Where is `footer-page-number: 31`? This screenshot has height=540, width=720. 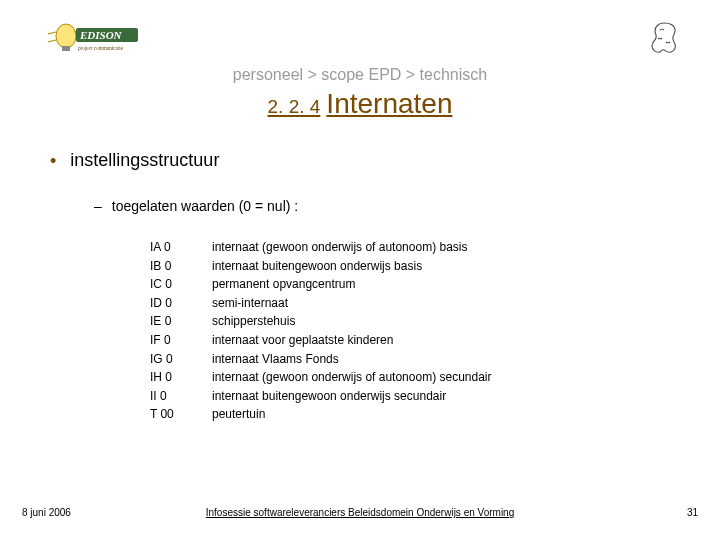
footer-page-number: 31 is located at coordinates (692, 512).